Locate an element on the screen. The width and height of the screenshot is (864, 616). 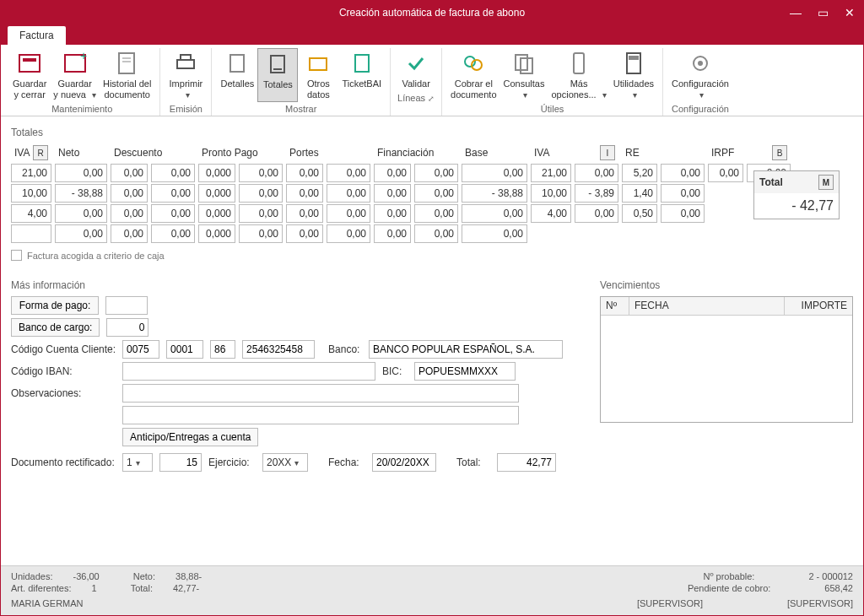
banco-cargo-button: Banco de cargo: is located at coordinates (56, 327).